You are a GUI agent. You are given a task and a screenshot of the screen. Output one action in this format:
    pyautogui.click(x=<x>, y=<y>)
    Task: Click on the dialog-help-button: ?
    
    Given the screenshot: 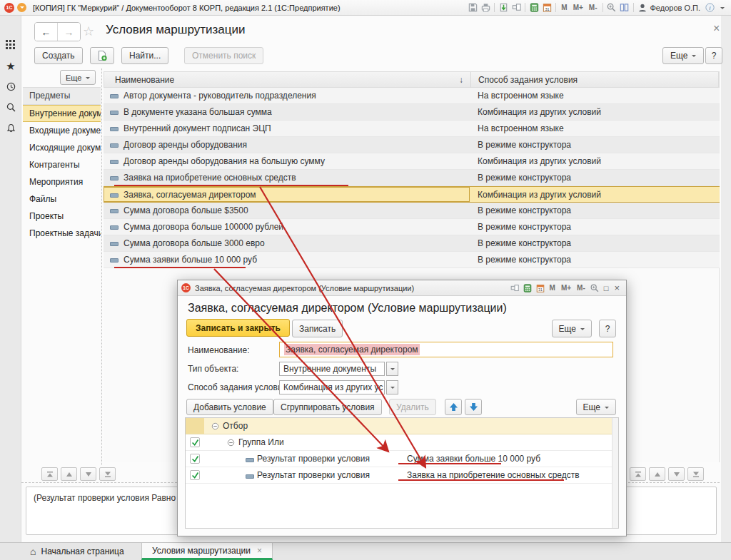 What is the action you would take?
    pyautogui.click(x=608, y=328)
    